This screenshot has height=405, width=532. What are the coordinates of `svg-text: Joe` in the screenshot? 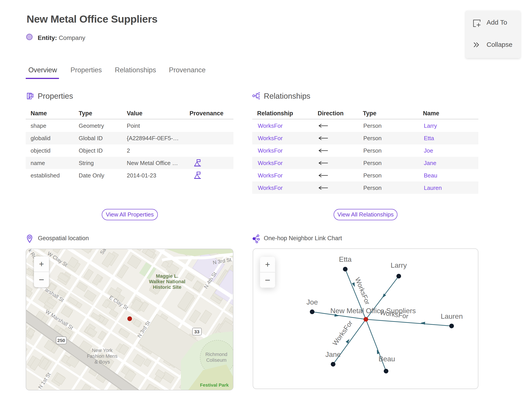 It's located at (312, 302).